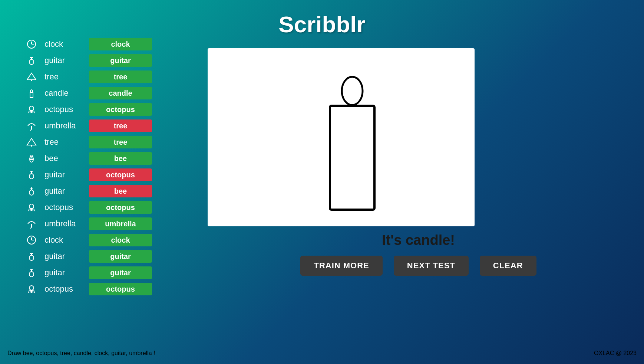  Describe the element at coordinates (111, 191) in the screenshot. I see `result-row: guitarbee` at that location.